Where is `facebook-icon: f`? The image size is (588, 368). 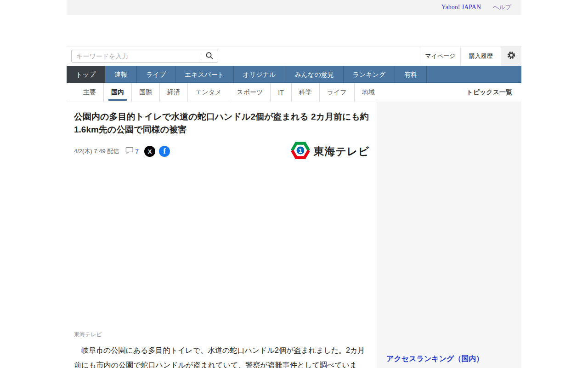 facebook-icon: f is located at coordinates (164, 151).